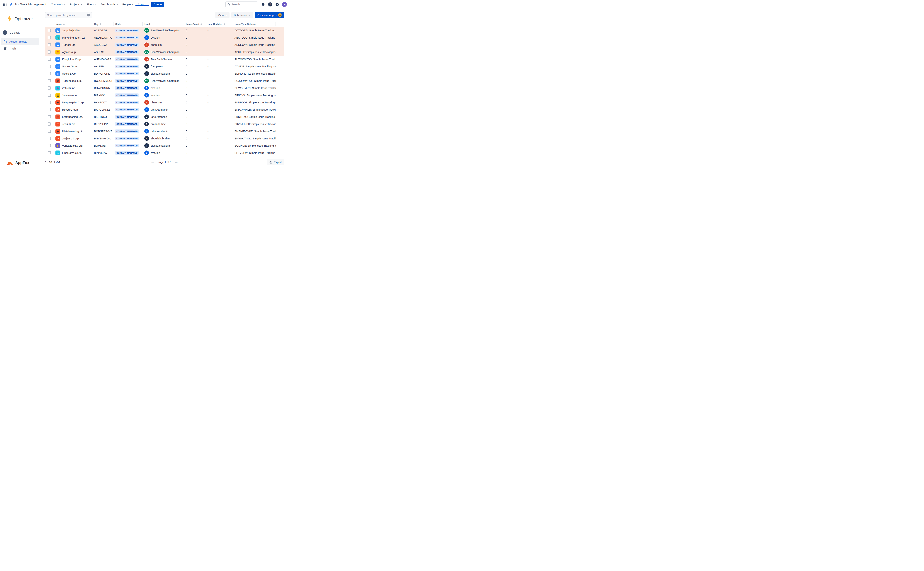  Describe the element at coordinates (67, 15) in the screenshot. I see `project-search-input` at that location.